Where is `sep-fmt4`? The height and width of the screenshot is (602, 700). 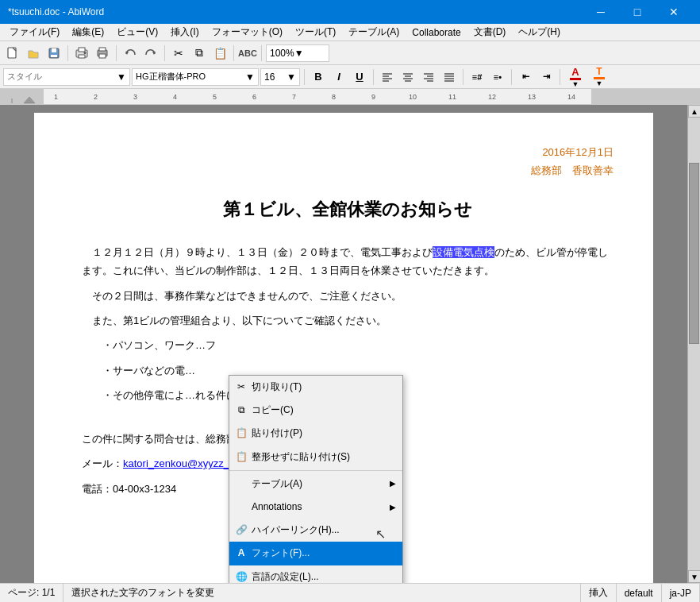
sep-fmt4 is located at coordinates (511, 77).